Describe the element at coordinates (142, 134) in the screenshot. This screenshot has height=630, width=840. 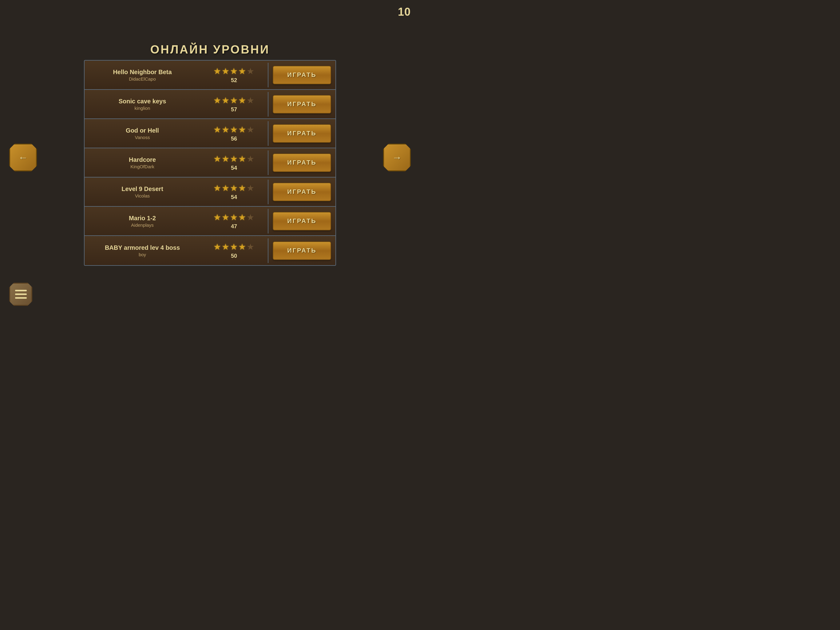
I see `level-info: God or Hell Vanoss` at that location.